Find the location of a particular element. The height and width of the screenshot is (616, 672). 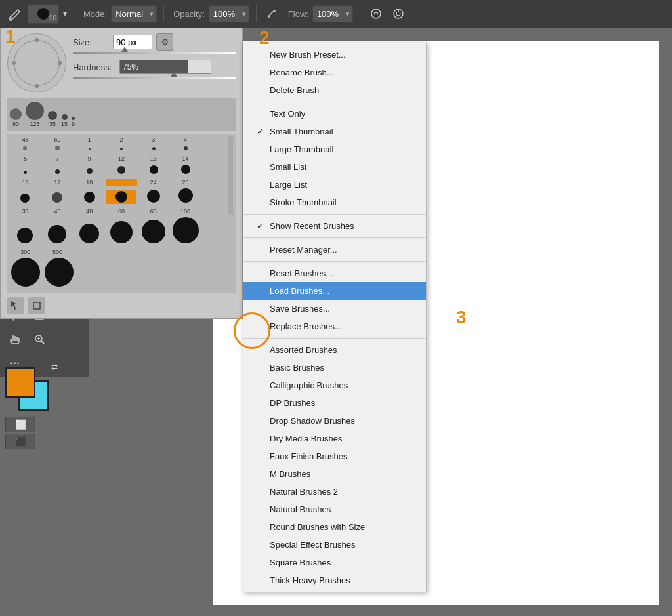

brush-thumb-3: 35 is located at coordinates (52, 119).